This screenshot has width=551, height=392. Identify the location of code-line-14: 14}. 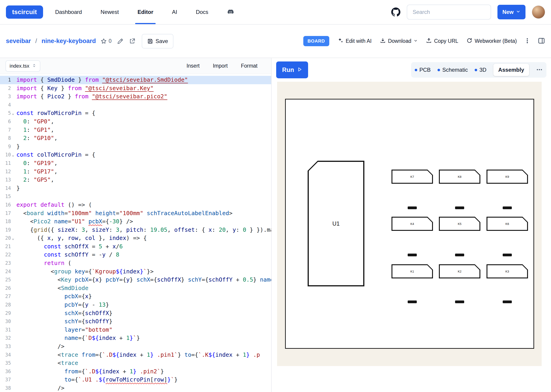
(136, 188).